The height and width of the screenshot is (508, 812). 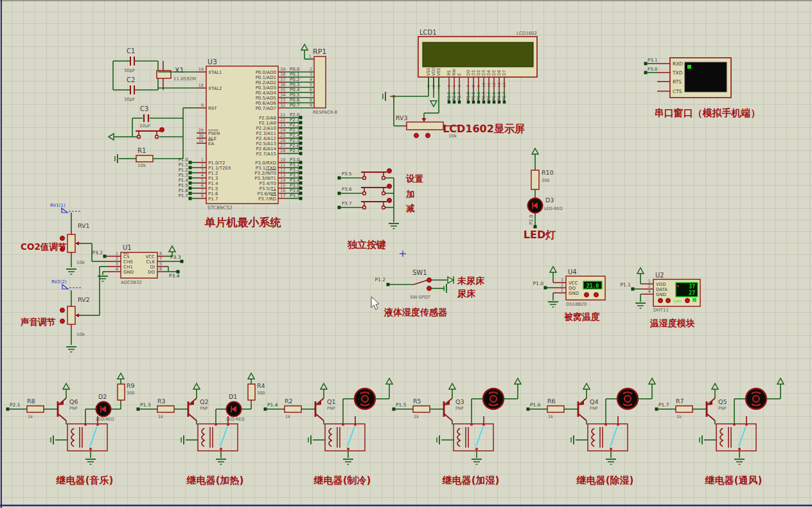 What do you see at coordinates (71, 243) in the screenshot?
I see `pot-rv1` at bounding box center [71, 243].